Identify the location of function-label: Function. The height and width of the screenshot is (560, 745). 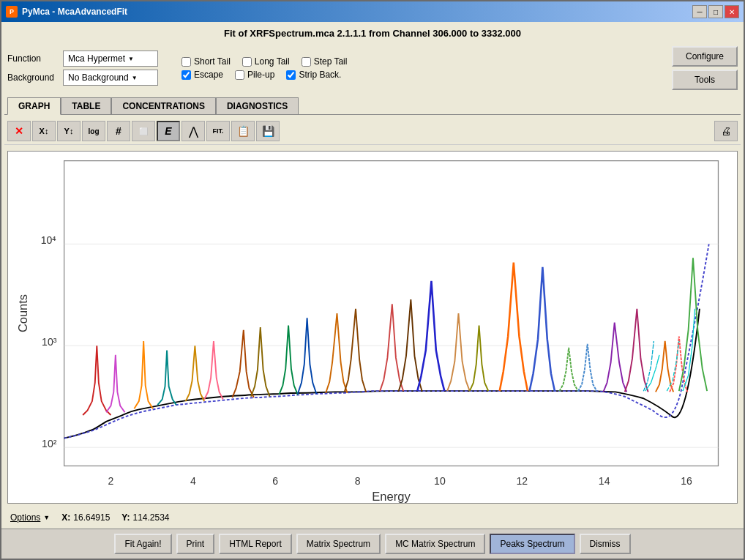
(33, 59).